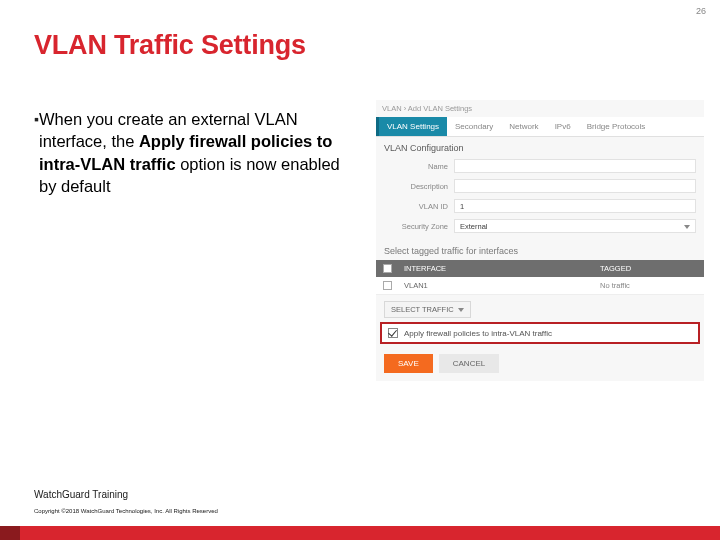  Describe the element at coordinates (126, 511) in the screenshot. I see `copyright: Copyright ©2018 WatchGuard Technologies,…` at that location.